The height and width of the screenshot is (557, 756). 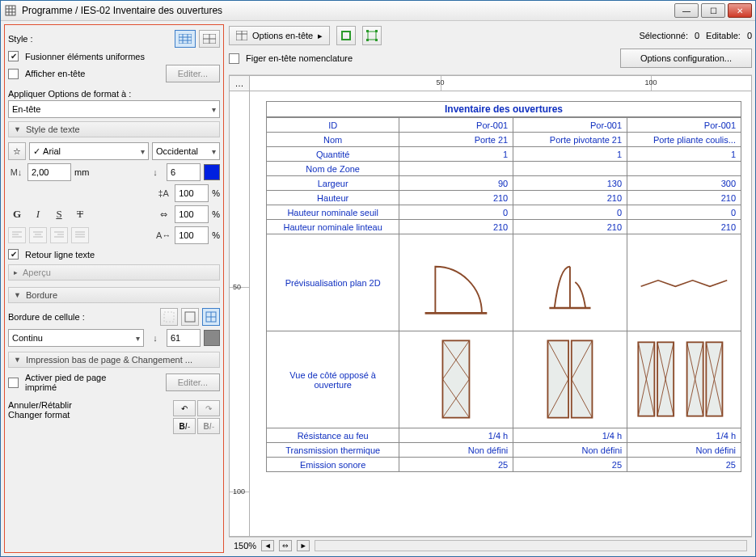 I want to click on cell: 130, so click(x=571, y=184).